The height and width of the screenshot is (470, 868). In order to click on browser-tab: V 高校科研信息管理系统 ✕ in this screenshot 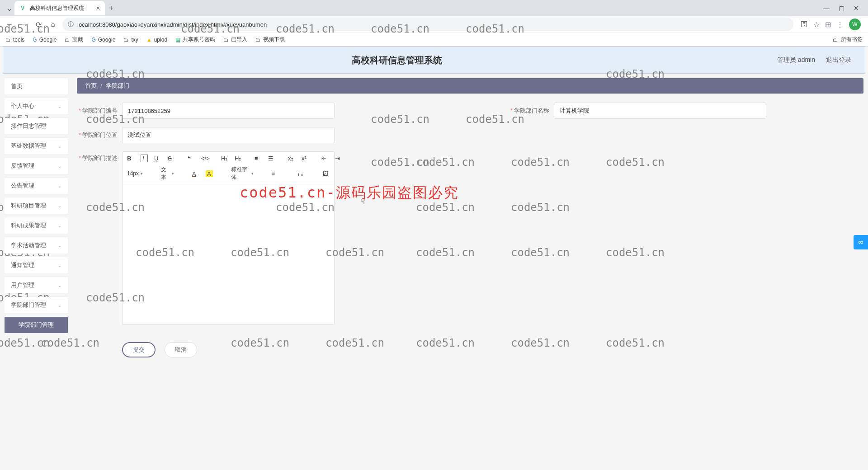, I will do `click(60, 8)`.